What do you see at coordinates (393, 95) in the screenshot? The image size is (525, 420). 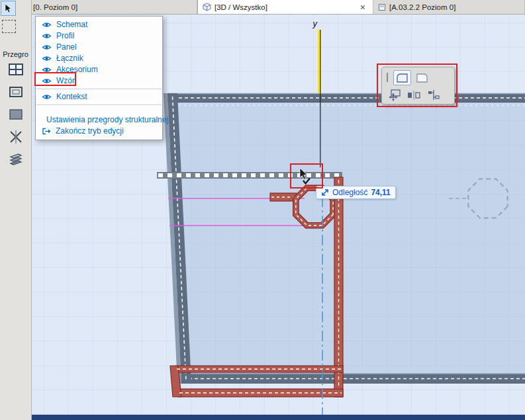 I see `move-pattern-button` at bounding box center [393, 95].